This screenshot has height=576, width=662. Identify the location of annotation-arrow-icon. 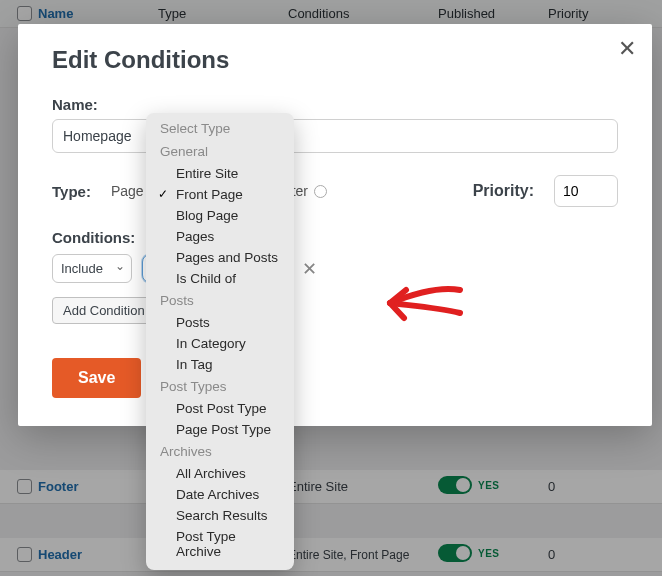
(425, 303).